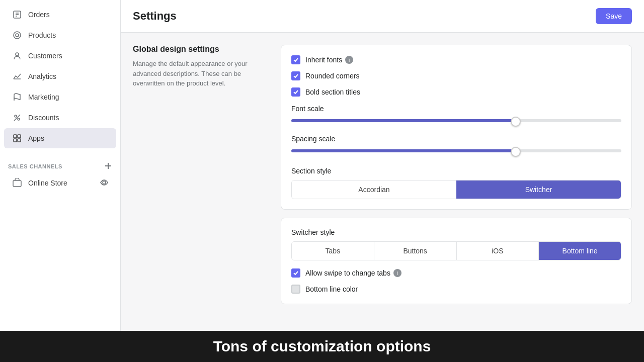 Image resolution: width=644 pixels, height=362 pixels. I want to click on sidebar-item-analytics: Analytics, so click(60, 76).